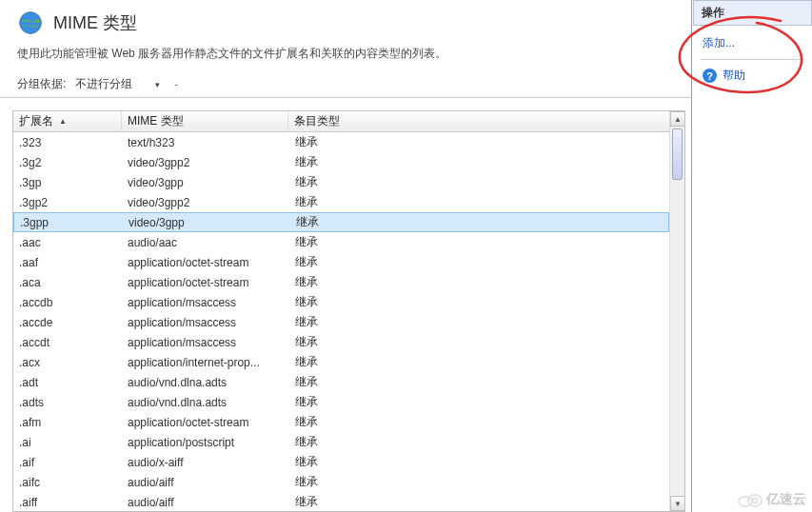 The image size is (812, 512). What do you see at coordinates (68, 323) in the screenshot?
I see `cell-extension: .accde` at bounding box center [68, 323].